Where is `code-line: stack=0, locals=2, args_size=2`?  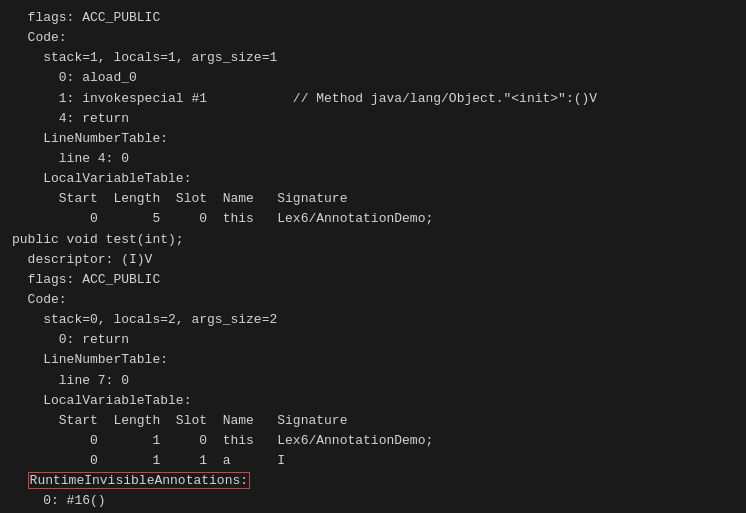
code-line: stack=0, locals=2, args_size=2 is located at coordinates (373, 320).